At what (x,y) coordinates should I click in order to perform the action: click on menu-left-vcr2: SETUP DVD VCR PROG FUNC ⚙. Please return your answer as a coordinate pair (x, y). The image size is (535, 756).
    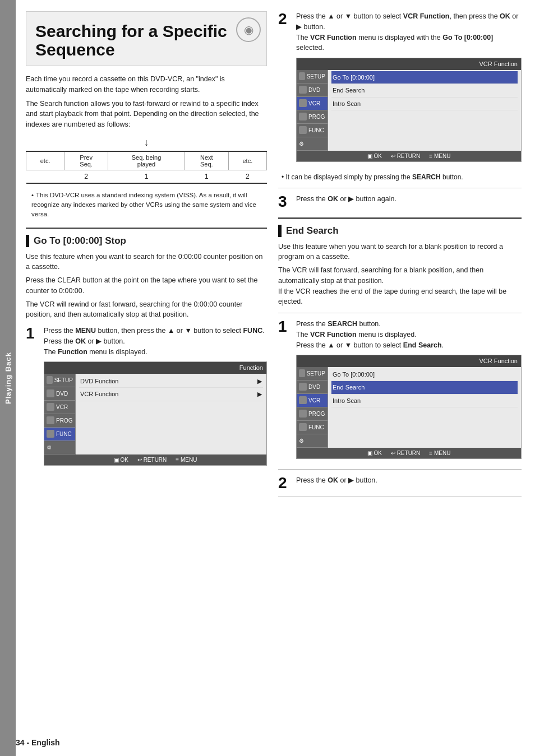
    Looking at the image, I should click on (312, 407).